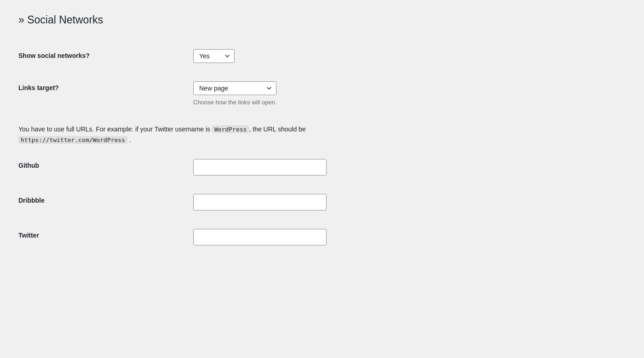 The image size is (644, 358). Describe the element at coordinates (106, 199) in the screenshot. I see `dribbble-label: Dribbble` at that location.